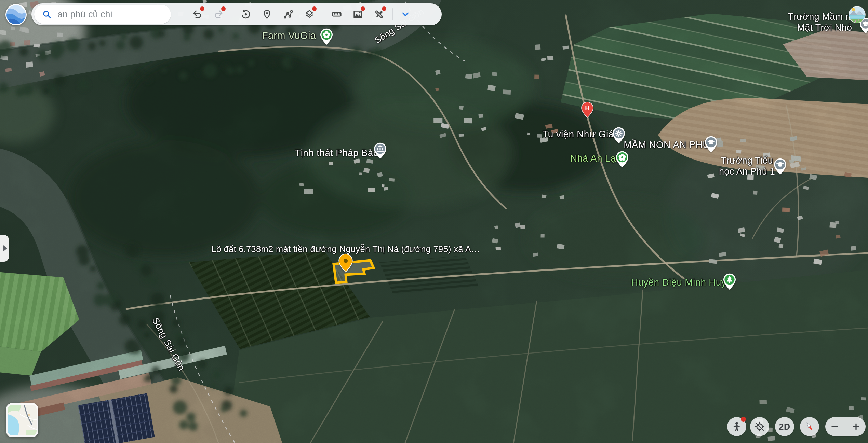 The image size is (868, 443). I want to click on map-label-tu-vien-nhu-giac: Tu viện Như Giác, so click(580, 134).